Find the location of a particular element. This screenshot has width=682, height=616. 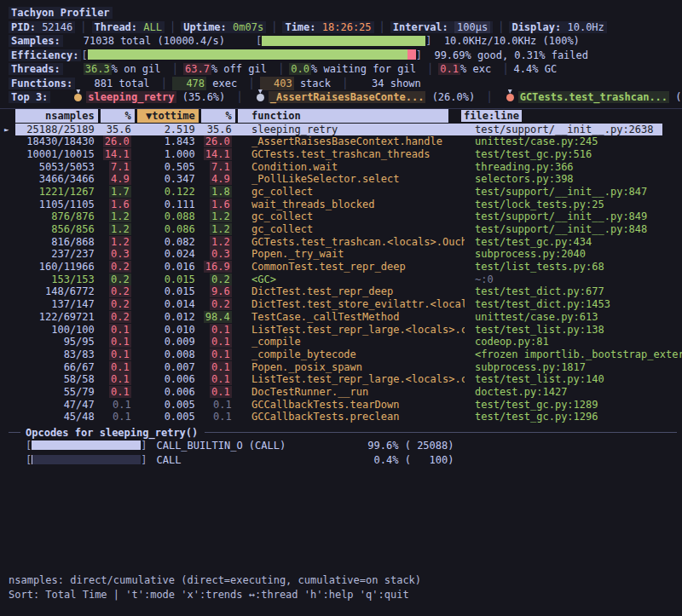

cell-nsamples: 55/79 is located at coordinates (58, 392).